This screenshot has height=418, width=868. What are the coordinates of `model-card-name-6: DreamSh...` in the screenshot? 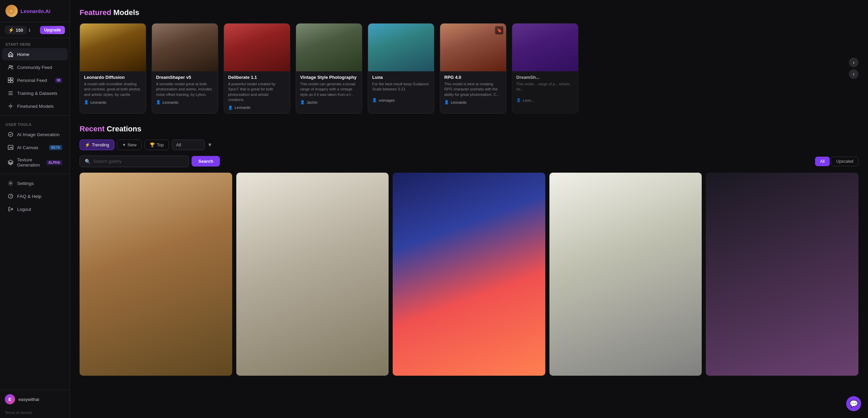 It's located at (545, 77).